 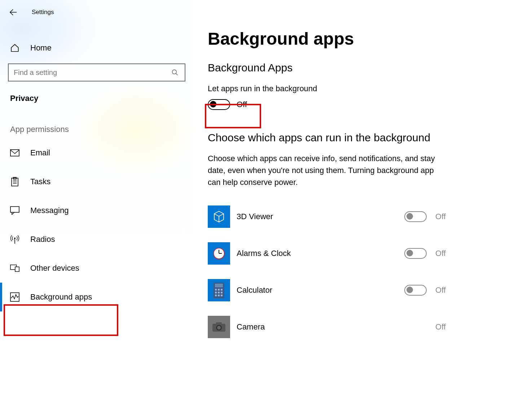 What do you see at coordinates (97, 72) in the screenshot?
I see `search-box` at bounding box center [97, 72].